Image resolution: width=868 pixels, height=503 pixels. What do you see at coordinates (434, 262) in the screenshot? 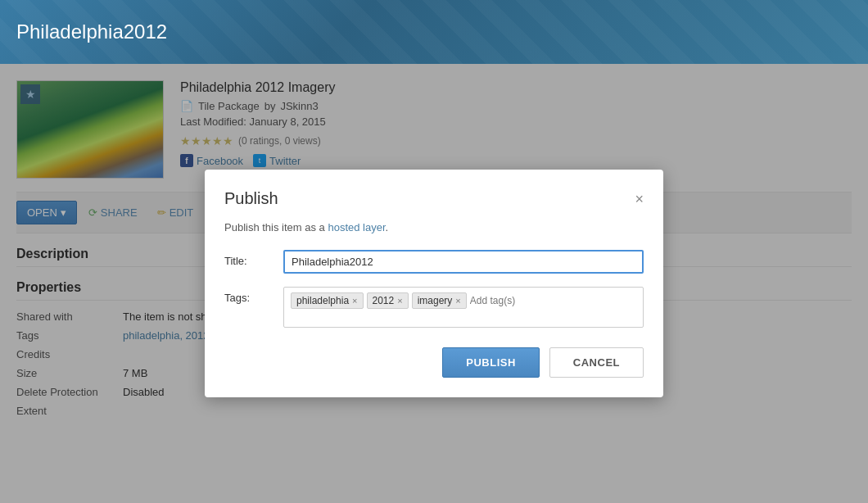
I see `title-form-group: Title:` at bounding box center [434, 262].